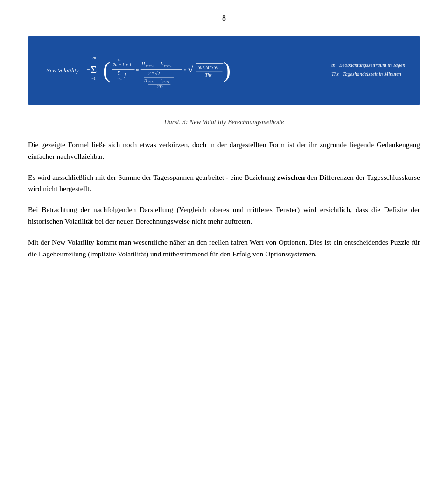 The height and width of the screenshot is (496, 448). What do you see at coordinates (224, 71) in the screenshot?
I see `formula-box: New Volatility = 2n Σ i=1 ( 2n − i + 1 2…` at bounding box center [224, 71].